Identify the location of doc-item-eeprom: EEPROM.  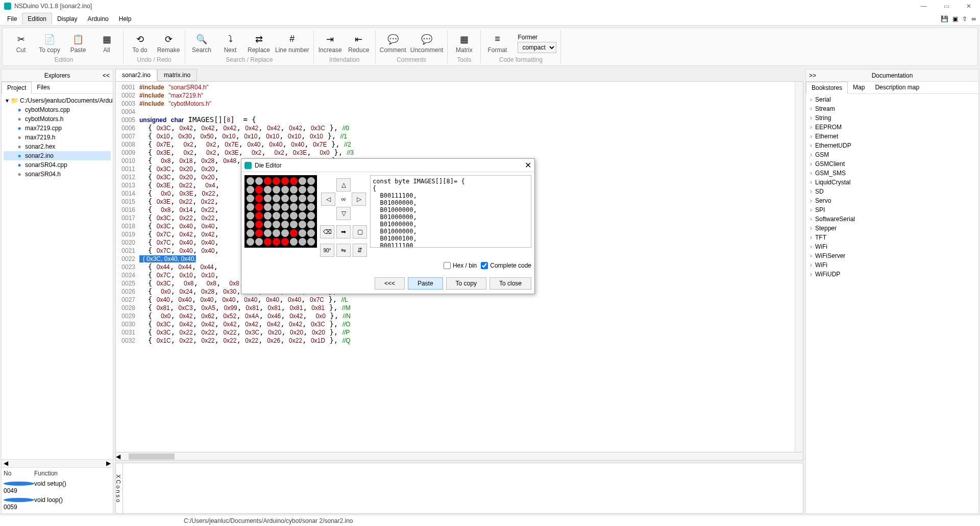
(892, 127).